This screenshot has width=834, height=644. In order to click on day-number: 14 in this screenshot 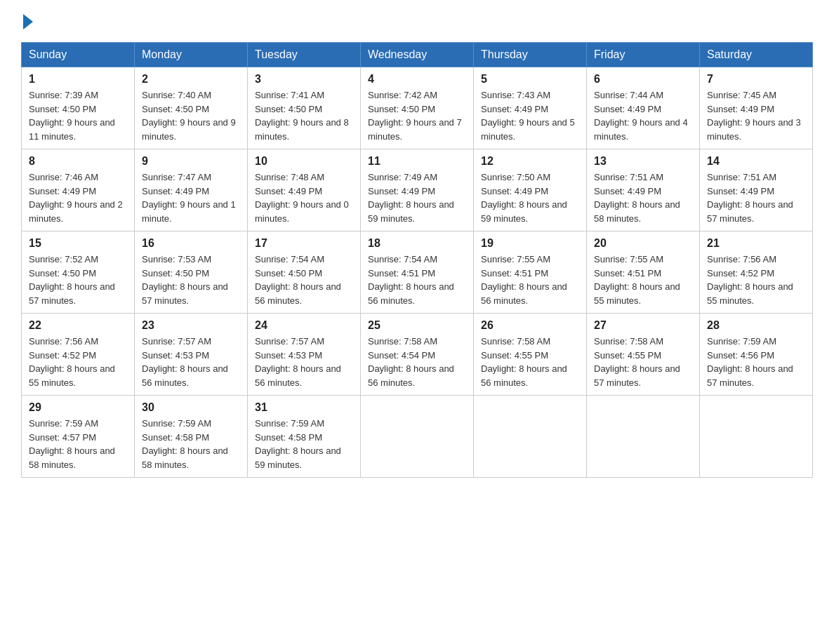, I will do `click(756, 161)`.